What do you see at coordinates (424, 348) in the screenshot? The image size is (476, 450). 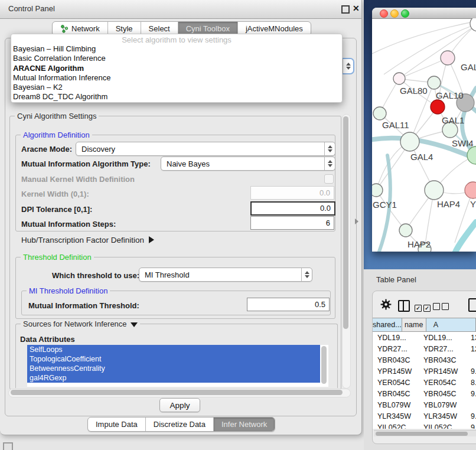 I see `table-row: YDR27... YDR27... 12` at bounding box center [424, 348].